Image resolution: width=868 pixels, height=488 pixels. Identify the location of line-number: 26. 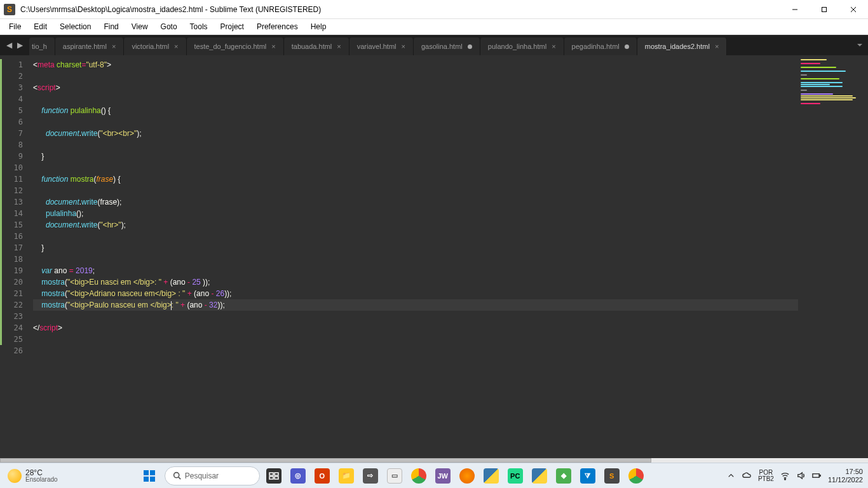
(17, 351).